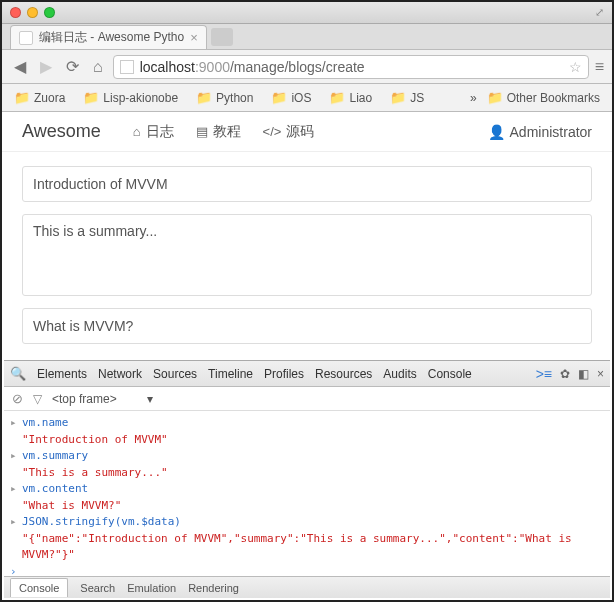 Image resolution: width=614 pixels, height=602 pixels. What do you see at coordinates (307, 440) in the screenshot?
I see `console-result: "Introduction of MVVM"` at bounding box center [307, 440].